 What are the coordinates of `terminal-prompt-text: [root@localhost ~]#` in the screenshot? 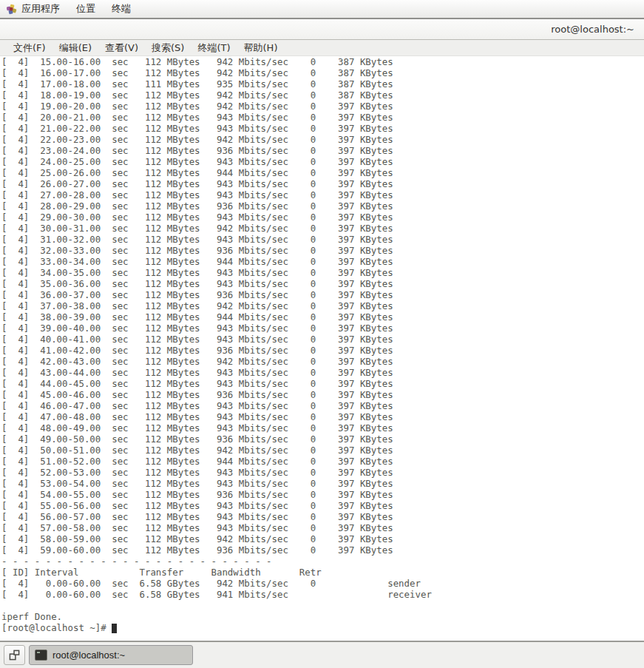 It's located at (56, 627).